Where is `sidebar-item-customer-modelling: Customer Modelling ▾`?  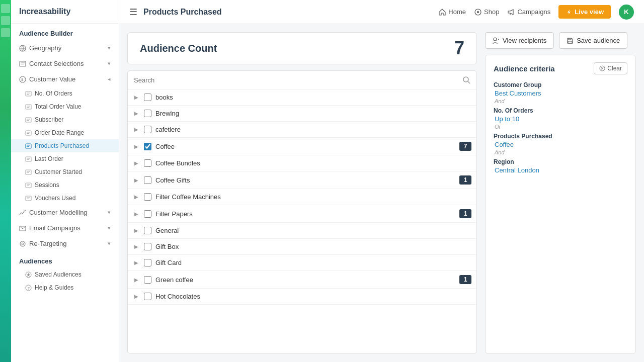
sidebar-item-customer-modelling: Customer Modelling ▾ is located at coordinates (65, 212).